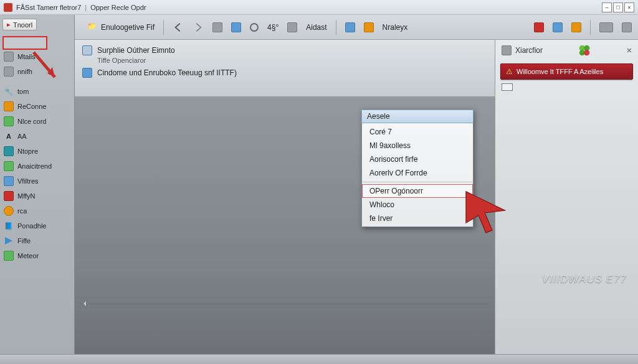 This screenshot has width=638, height=364. I want to click on sidebar-item: Ntopre, so click(37, 151).